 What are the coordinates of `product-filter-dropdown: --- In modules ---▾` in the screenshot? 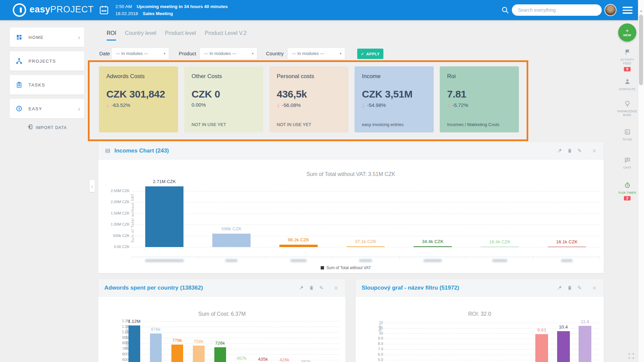 It's located at (228, 54).